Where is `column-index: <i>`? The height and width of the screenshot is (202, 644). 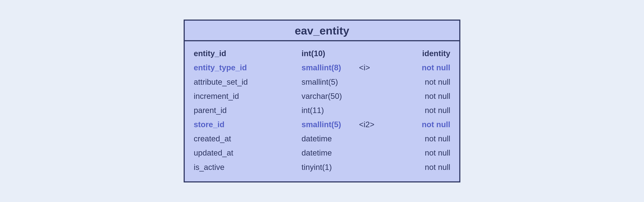
column-index: <i> is located at coordinates (375, 67).